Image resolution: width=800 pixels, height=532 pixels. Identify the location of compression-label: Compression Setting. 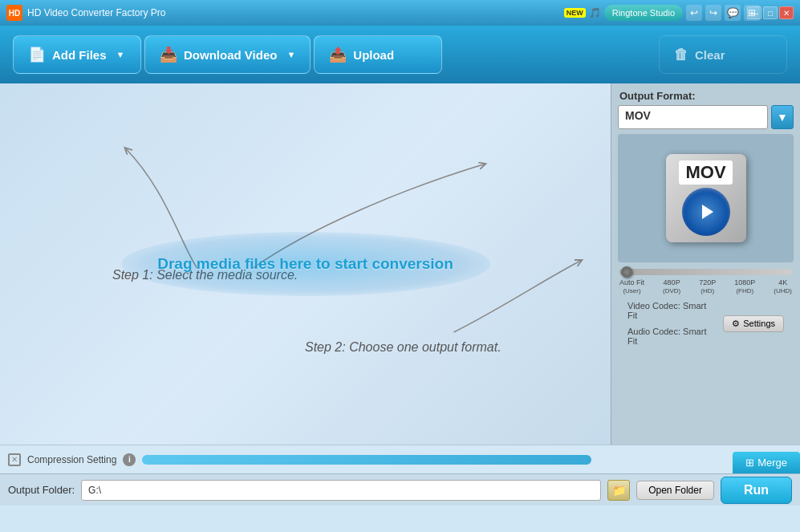
(72, 460).